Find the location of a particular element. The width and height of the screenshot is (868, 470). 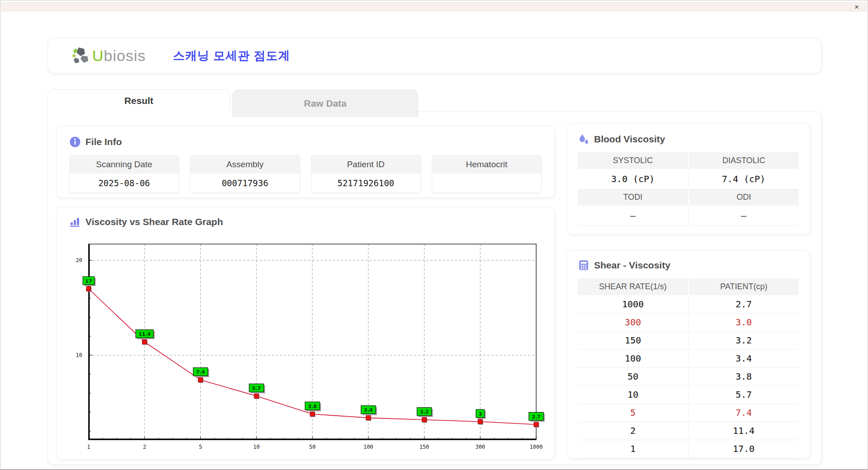

shear-cell: 3.0 is located at coordinates (744, 322).